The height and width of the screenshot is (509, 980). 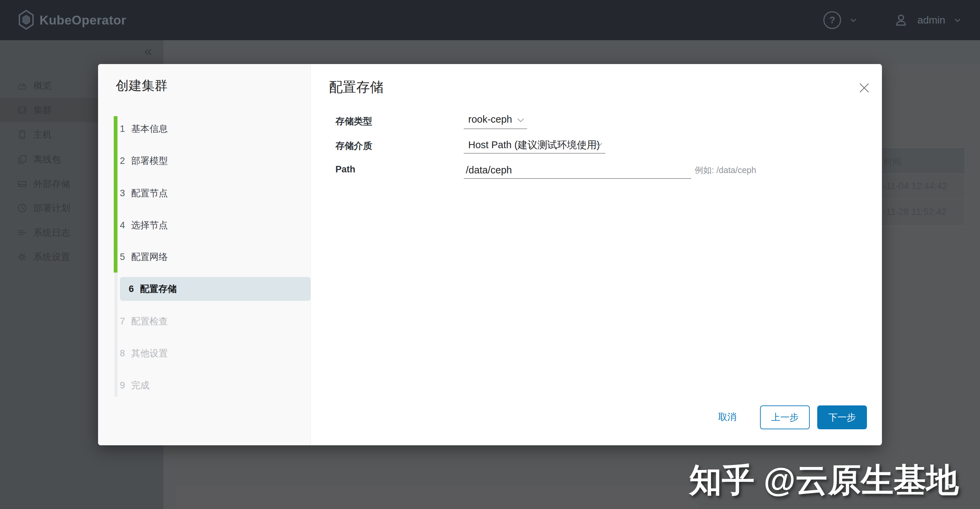 What do you see at coordinates (72, 21) in the screenshot?
I see `brand: KubeOperator` at bounding box center [72, 21].